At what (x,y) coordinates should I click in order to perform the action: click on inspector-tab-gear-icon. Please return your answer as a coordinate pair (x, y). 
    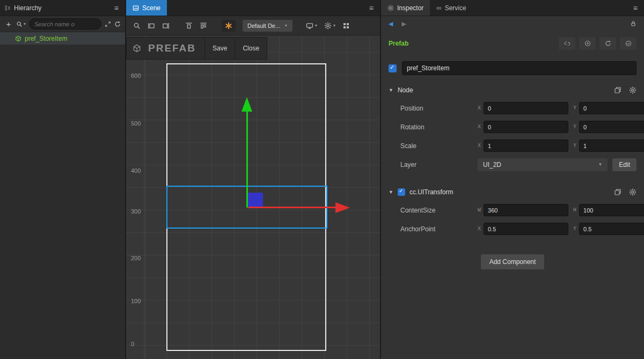
    Looking at the image, I should click on (391, 8).